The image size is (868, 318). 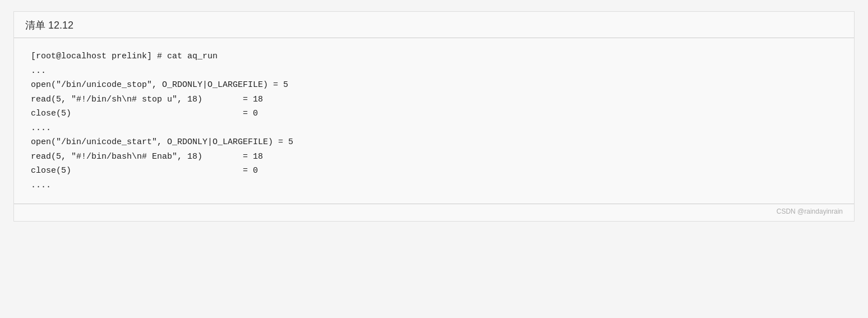 What do you see at coordinates (434, 57) in the screenshot?
I see `code-line: [root@localhost prelink] # cat aq_run` at bounding box center [434, 57].